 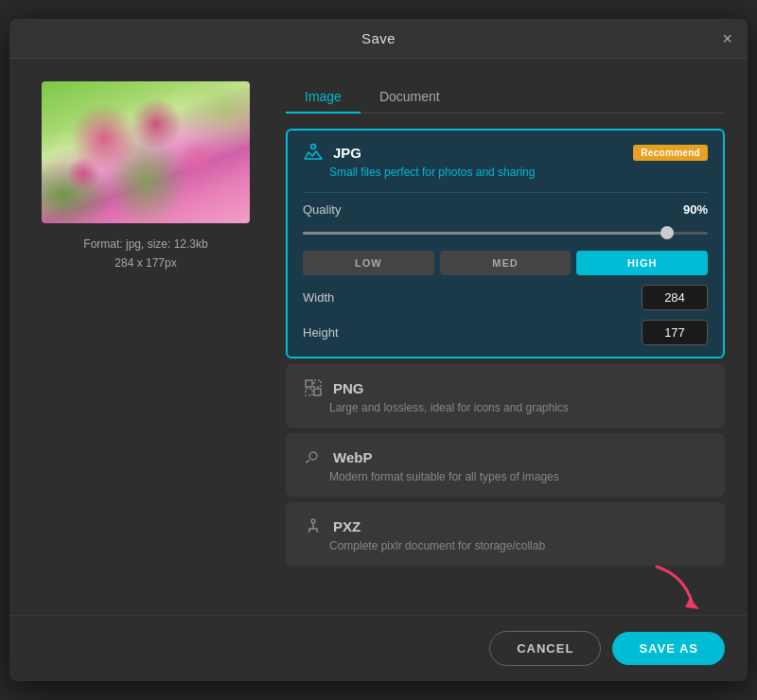 I want to click on format-pxz-name-row: PXZ, so click(x=331, y=526).